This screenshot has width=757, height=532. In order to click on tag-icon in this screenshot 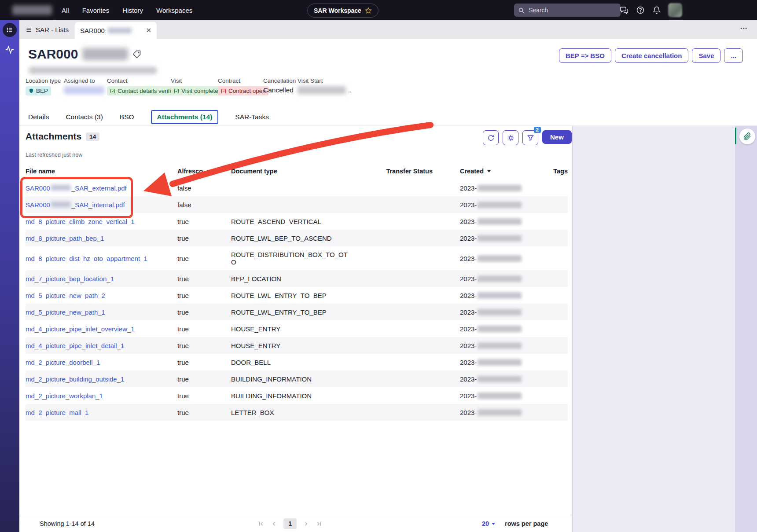, I will do `click(137, 54)`.